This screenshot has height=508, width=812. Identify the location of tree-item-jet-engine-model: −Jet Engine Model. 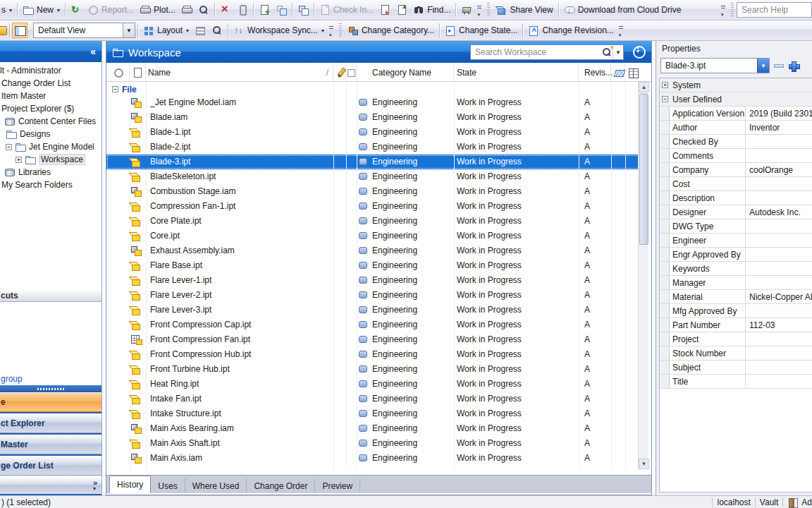
(51, 147).